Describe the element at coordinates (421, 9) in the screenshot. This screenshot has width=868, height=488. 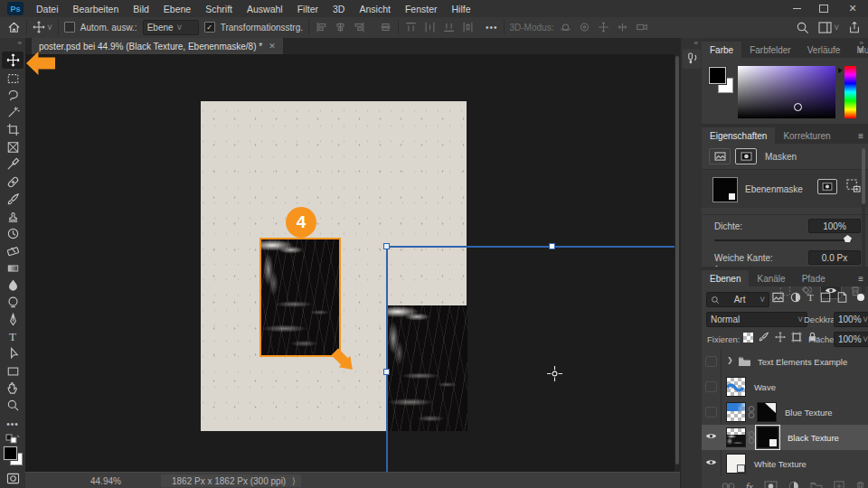
I see `menu-fenster: Fenster` at that location.